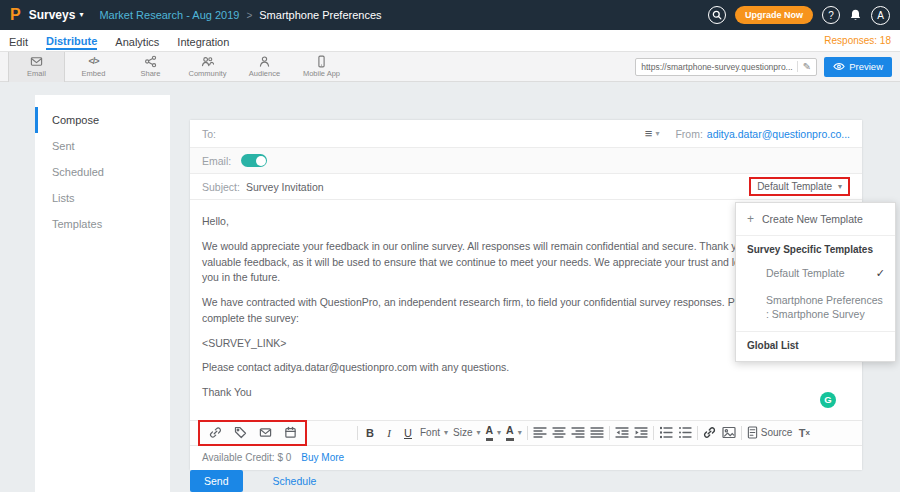 This screenshot has width=900, height=492. Describe the element at coordinates (816, 282) in the screenshot. I see `template-dropdown-menu: + Create New Template Survey Specific Te…` at that location.